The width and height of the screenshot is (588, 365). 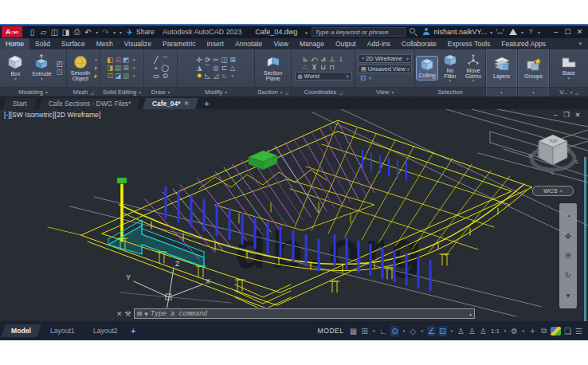 What do you see at coordinates (414, 32) in the screenshot?
I see `search-icon` at bounding box center [414, 32].